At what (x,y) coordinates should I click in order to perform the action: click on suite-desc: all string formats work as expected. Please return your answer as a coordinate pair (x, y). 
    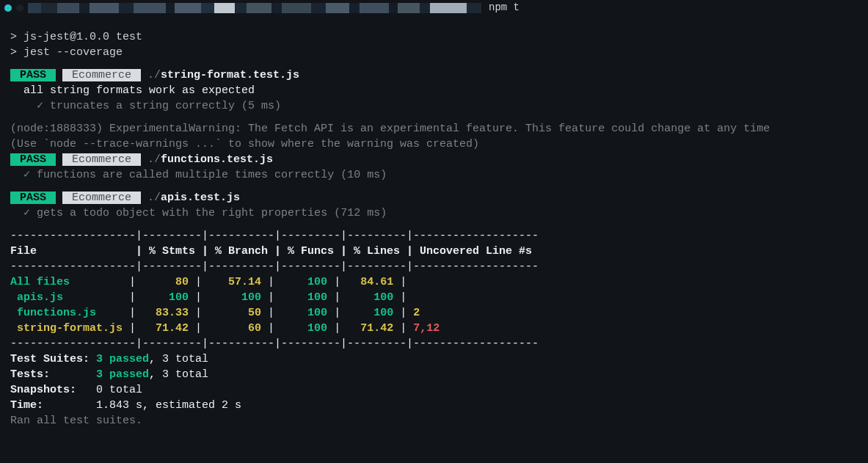
    Looking at the image, I should click on (434, 91).